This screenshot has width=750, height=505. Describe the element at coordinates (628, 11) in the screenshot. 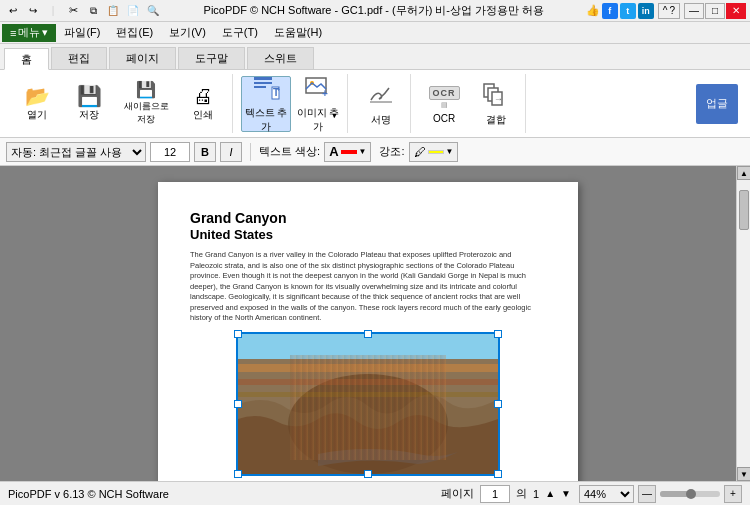

I see `twitter-icon: t` at that location.